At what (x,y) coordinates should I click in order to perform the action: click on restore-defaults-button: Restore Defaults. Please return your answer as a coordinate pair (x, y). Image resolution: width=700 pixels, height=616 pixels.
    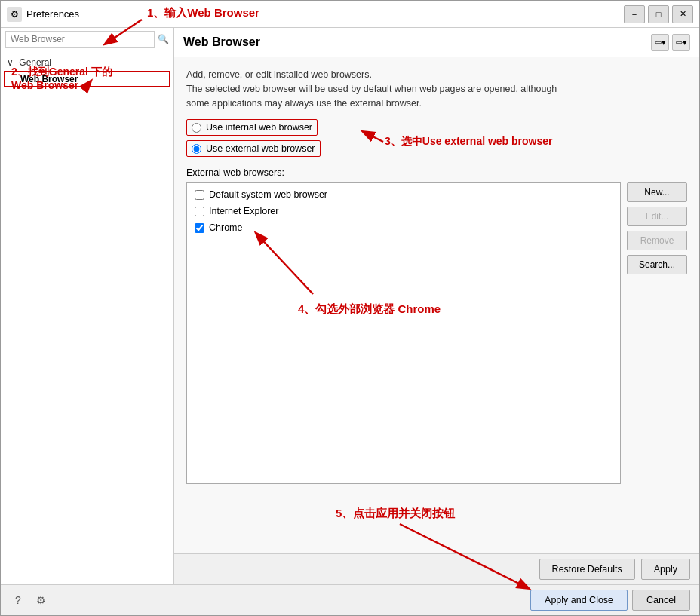
    Looking at the image, I should click on (587, 569).